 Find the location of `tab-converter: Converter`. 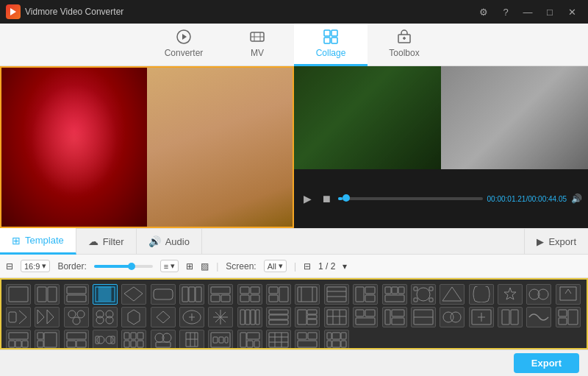

tab-converter: Converter is located at coordinates (184, 45).